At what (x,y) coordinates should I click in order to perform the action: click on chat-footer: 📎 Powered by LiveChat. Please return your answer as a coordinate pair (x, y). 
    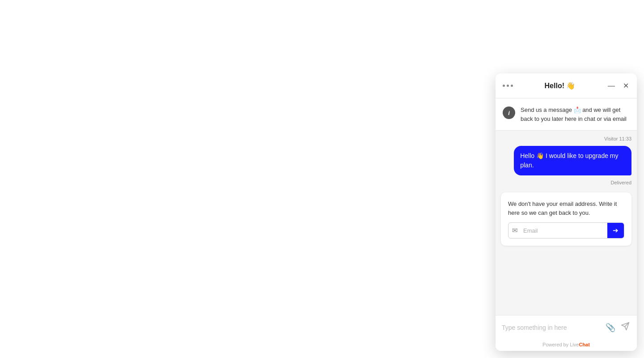
    Looking at the image, I should click on (566, 333).